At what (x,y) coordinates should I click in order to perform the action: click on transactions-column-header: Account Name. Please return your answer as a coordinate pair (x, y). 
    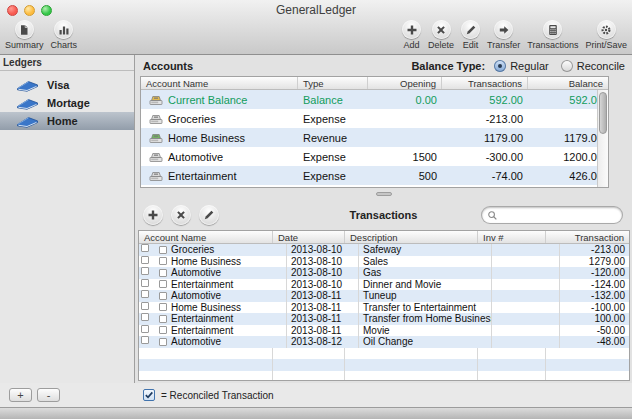
    Looking at the image, I should click on (206, 237).